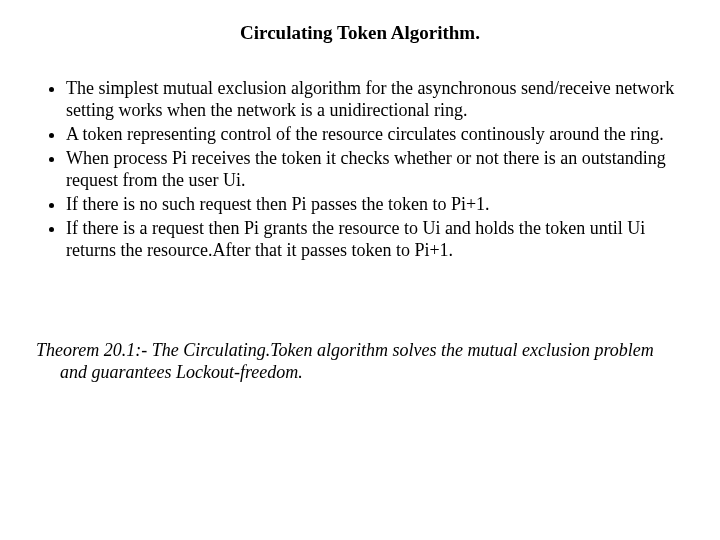 The width and height of the screenshot is (720, 540). I want to click on list-item: If there is a request then Pi grants the…, so click(379, 240).